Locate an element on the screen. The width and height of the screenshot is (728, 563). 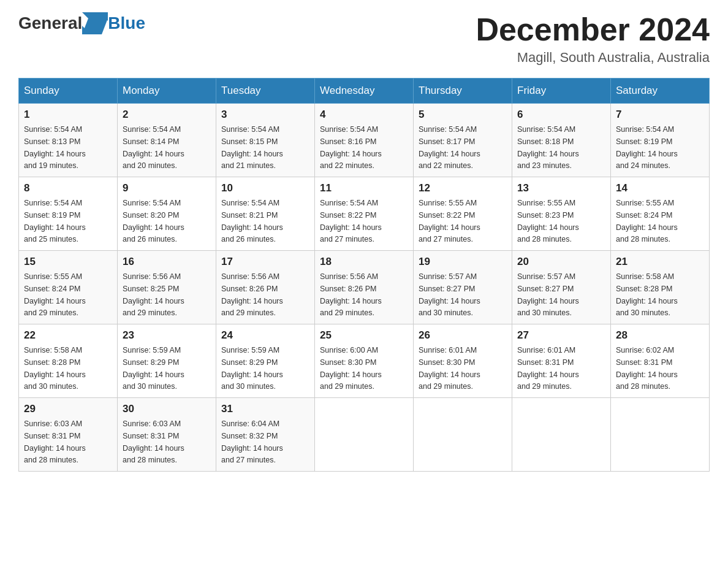
calendar-cell: 23 Sunrise: 5:59 AMSunset: 8:29 PMDaylig… is located at coordinates (167, 361).